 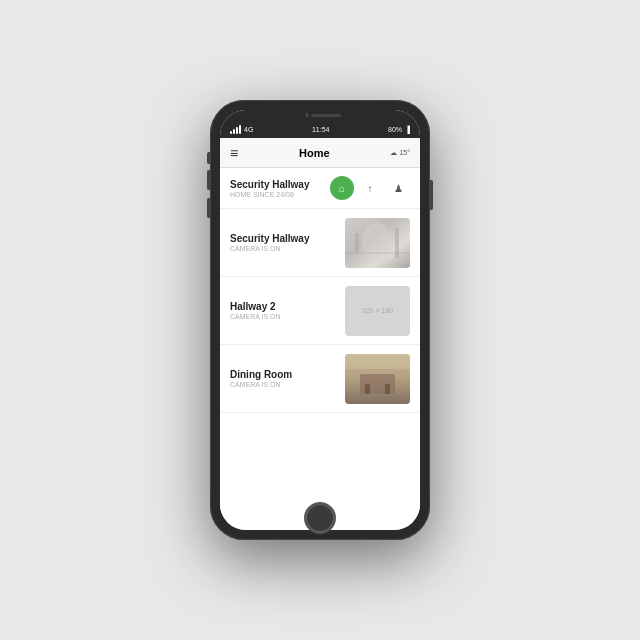 What do you see at coordinates (398, 188) in the screenshot?
I see `person-icon-button: ♟` at bounding box center [398, 188].